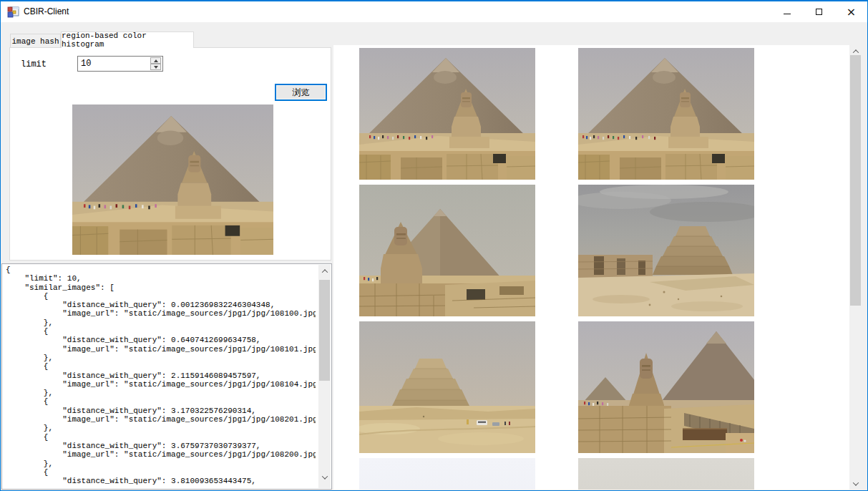  Describe the element at coordinates (13, 11) in the screenshot. I see `app-icon` at that location.